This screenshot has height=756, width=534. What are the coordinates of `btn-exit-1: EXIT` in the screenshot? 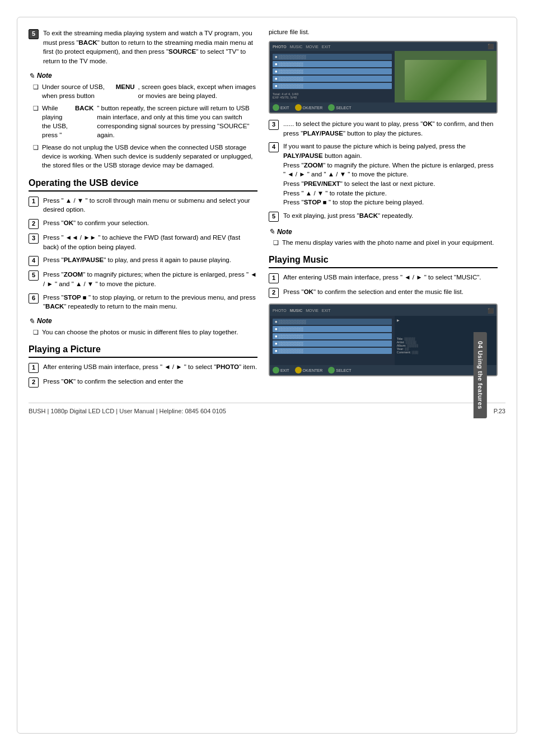 It's located at (281, 108).